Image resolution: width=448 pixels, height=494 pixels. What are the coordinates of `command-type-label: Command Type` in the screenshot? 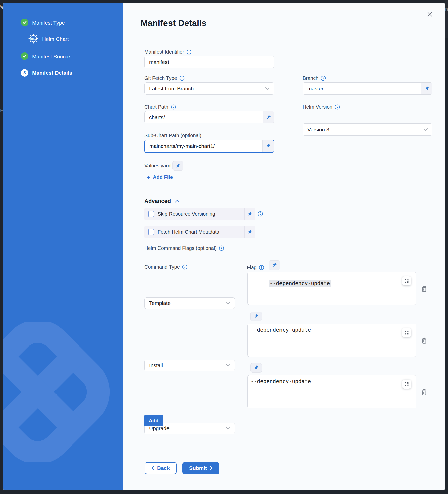 It's located at (166, 267).